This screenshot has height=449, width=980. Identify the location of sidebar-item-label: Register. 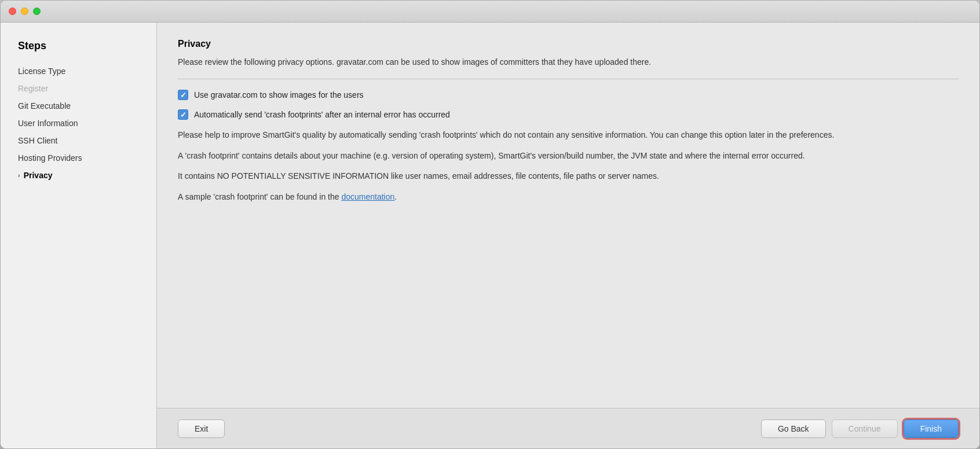
(33, 89).